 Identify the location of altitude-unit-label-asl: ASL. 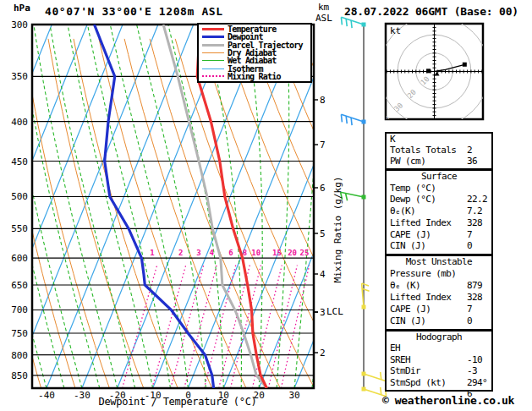
(324, 19).